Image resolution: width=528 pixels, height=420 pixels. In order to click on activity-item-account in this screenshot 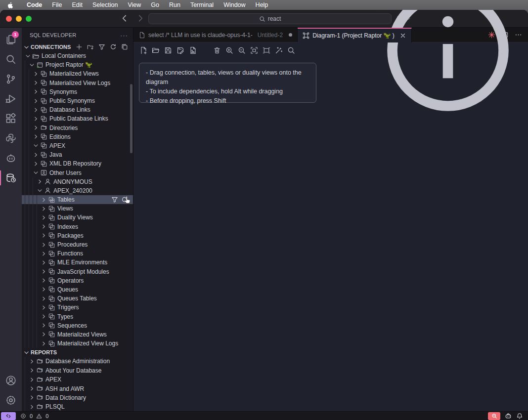, I will do `click(11, 380)`.